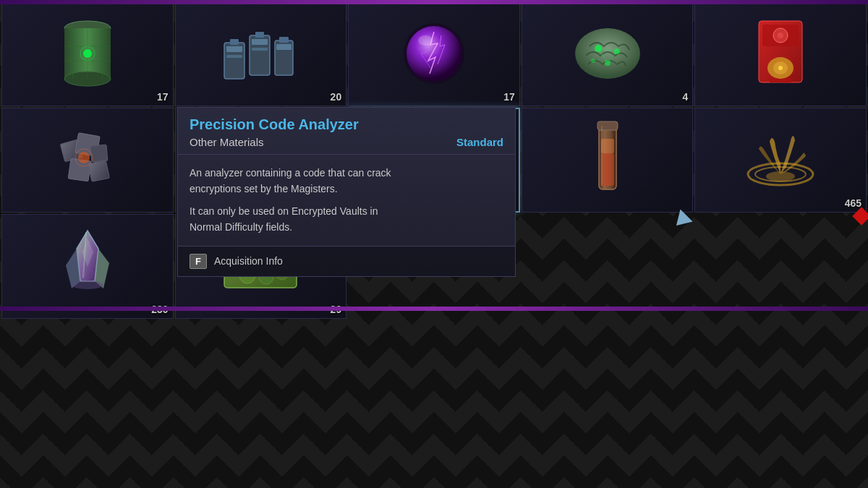 The height and width of the screenshot is (488, 868). Describe the element at coordinates (346, 192) in the screenshot. I see `tooltip-popup: Precision Code Analyzer Other Materials …` at that location.